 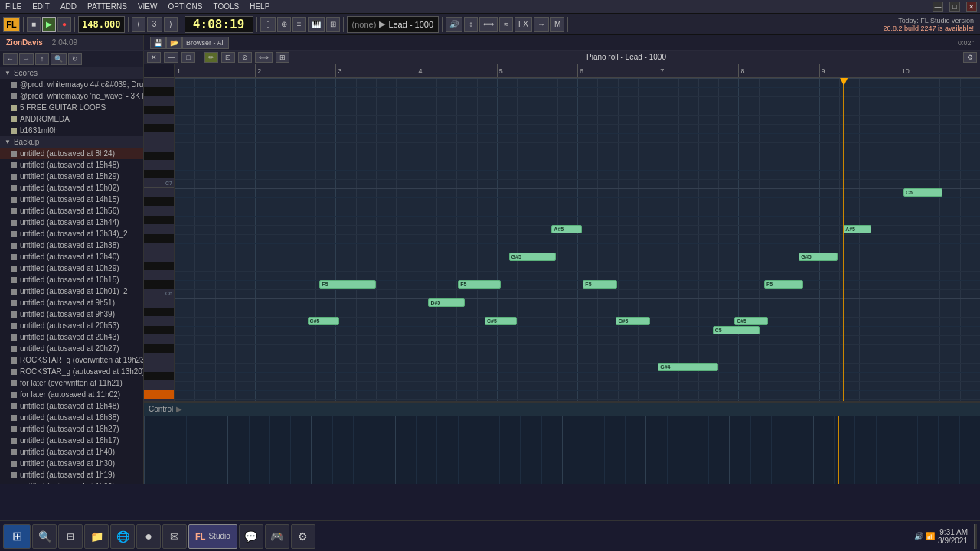 I want to click on sidebar-item-8: untitled (autosaved at 15h48), so click(x=72, y=165).